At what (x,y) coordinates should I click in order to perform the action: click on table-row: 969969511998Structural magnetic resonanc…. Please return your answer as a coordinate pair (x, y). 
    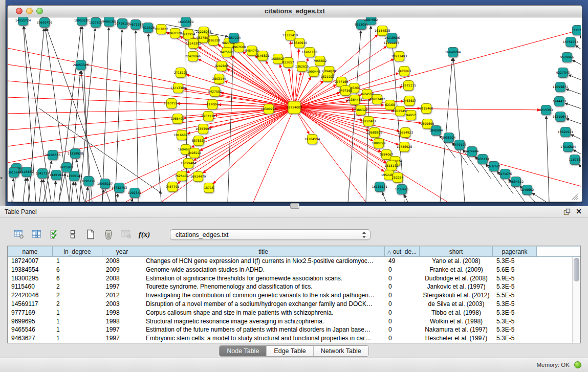
    Looking at the image, I should click on (294, 321).